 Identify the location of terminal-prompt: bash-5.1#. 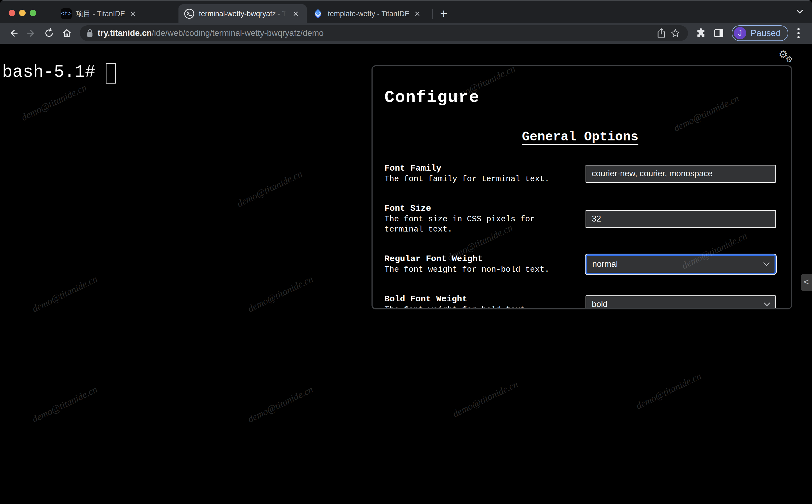
(49, 72).